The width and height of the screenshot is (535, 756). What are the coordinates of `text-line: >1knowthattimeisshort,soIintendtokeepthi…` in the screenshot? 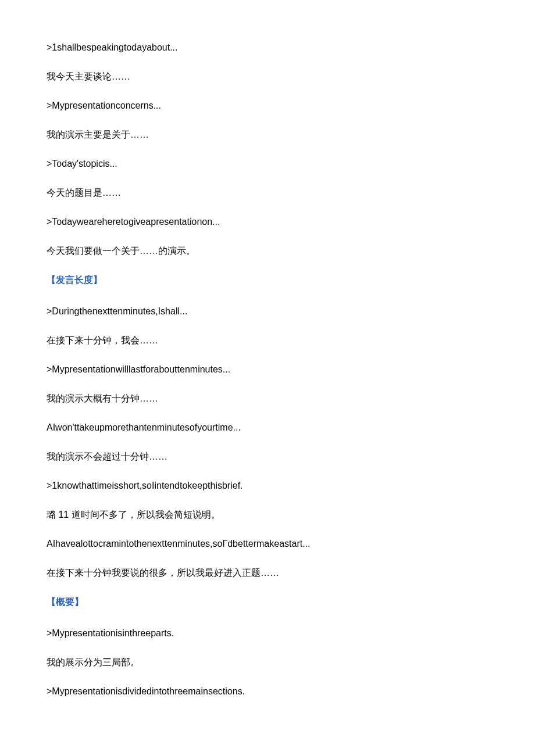 It's located at (268, 486).